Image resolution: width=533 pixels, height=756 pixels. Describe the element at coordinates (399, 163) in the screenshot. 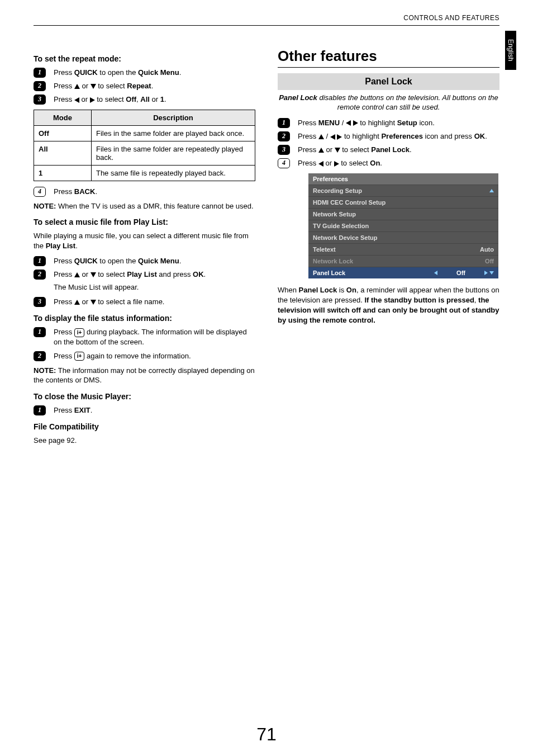

I see `step-text: Press or to select On.` at that location.